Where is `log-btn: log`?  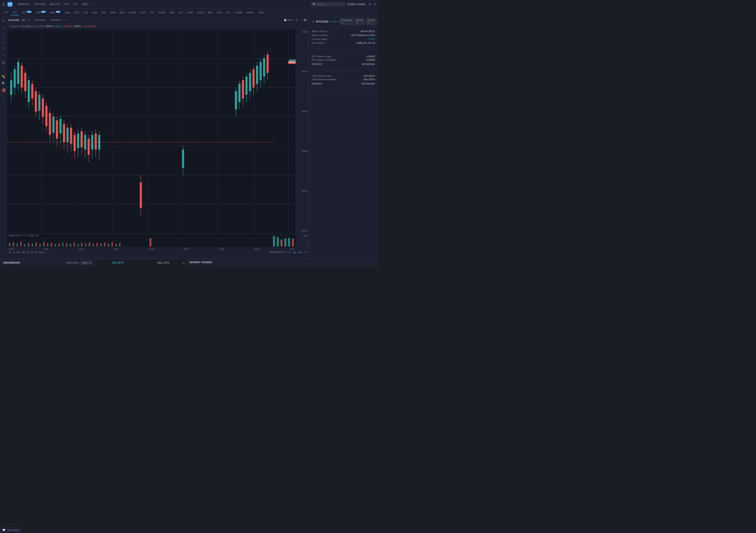
log-btn: log is located at coordinates (294, 252).